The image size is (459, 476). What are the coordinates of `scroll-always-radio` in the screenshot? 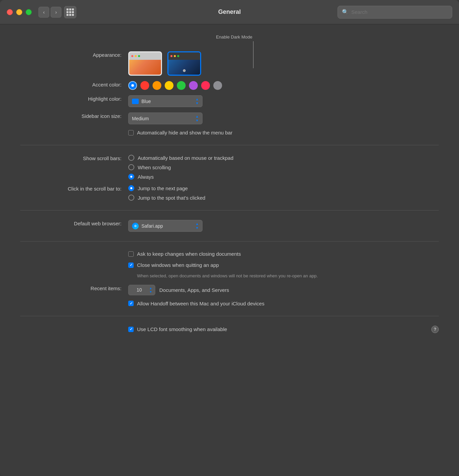 It's located at (131, 177).